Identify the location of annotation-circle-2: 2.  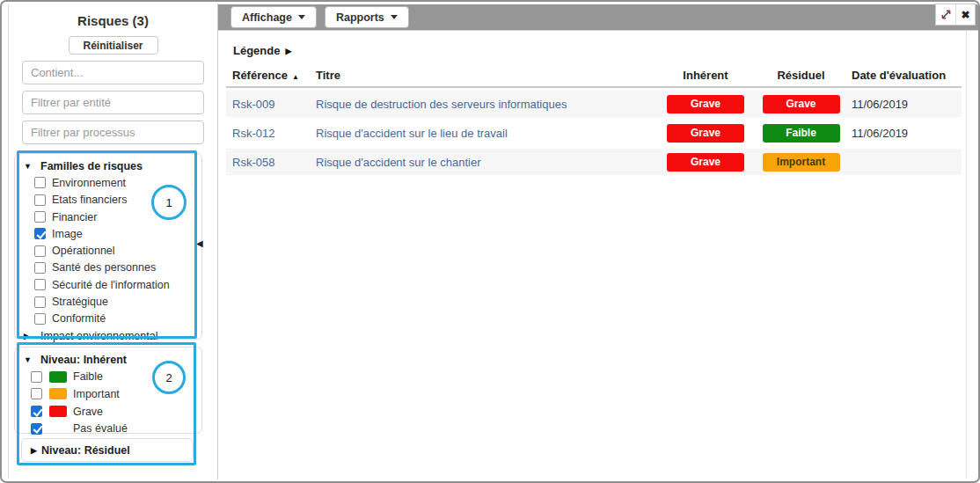
(169, 377).